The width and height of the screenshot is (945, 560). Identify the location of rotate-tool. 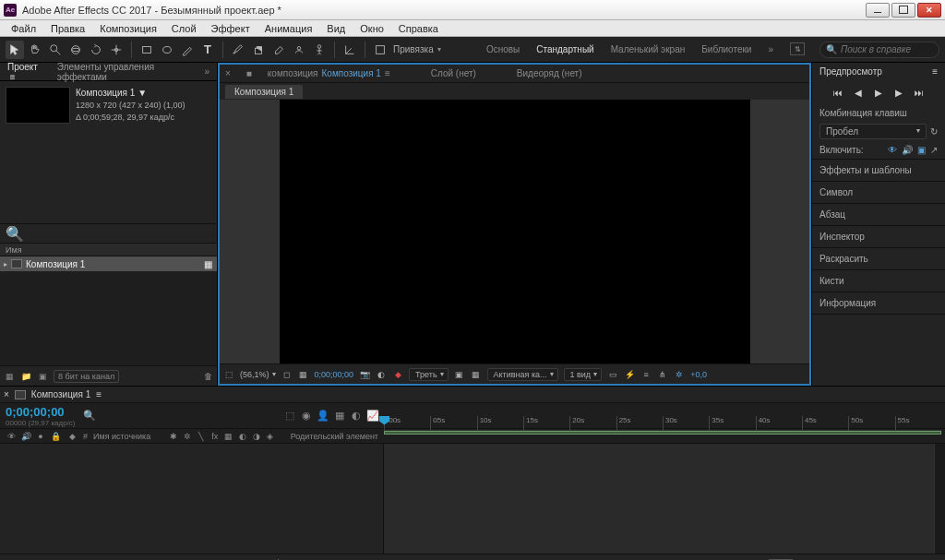
(96, 50).